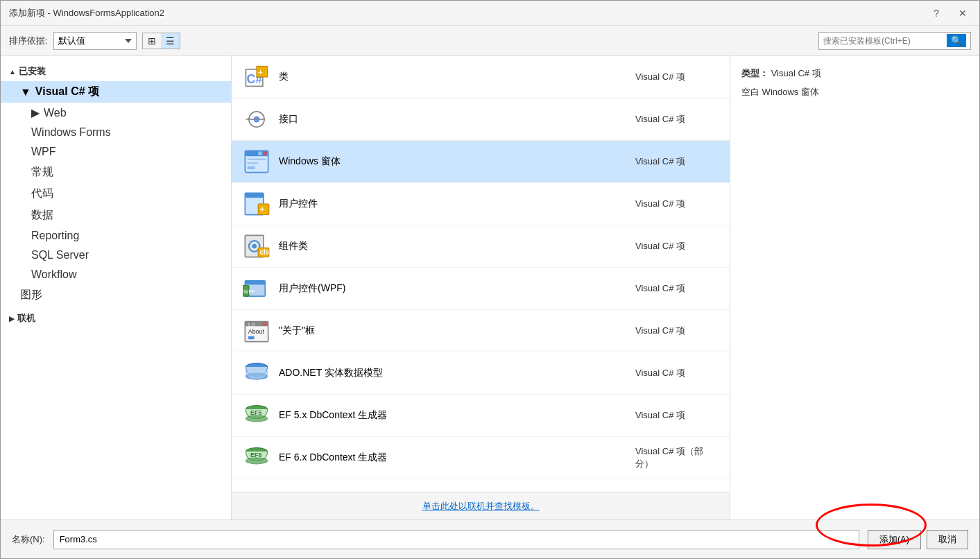 Image resolution: width=980 pixels, height=559 pixels. I want to click on list-item: EF6 EF 6.x DbContext 生成器 Visual C# 项（部分）, so click(481, 458).